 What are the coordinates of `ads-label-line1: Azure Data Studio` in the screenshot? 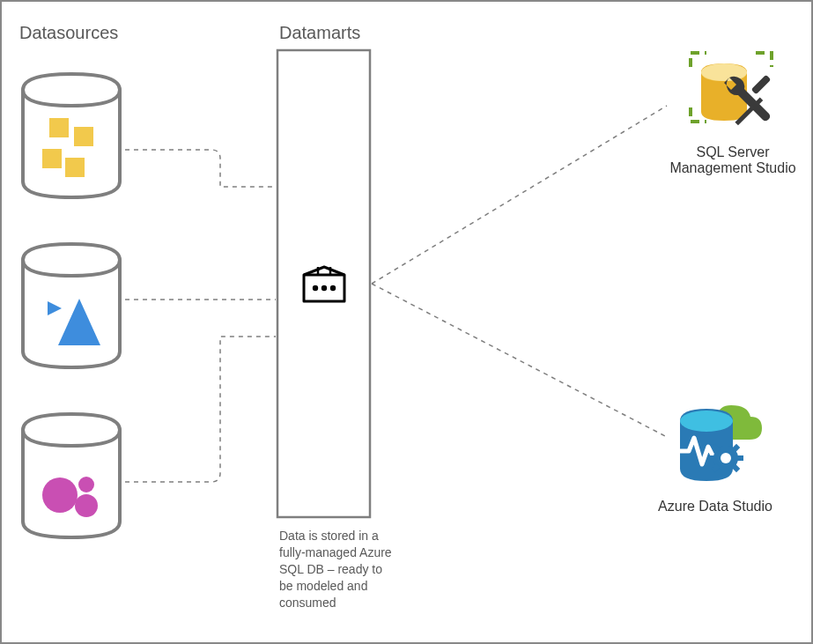 It's located at (715, 507).